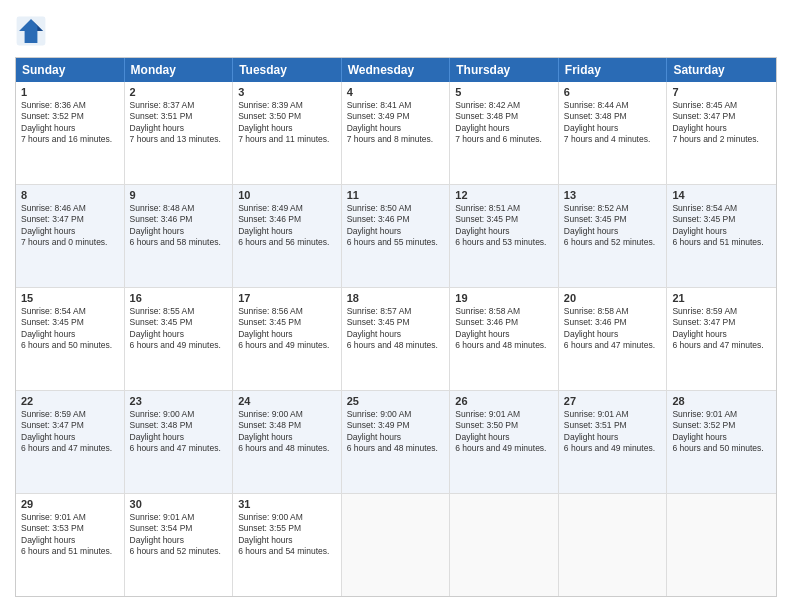 Image resolution: width=792 pixels, height=612 pixels. I want to click on calendar-cell: 21Sunrise: 8:59 AMSunset: 3:47 PMDayligh…, so click(722, 339).